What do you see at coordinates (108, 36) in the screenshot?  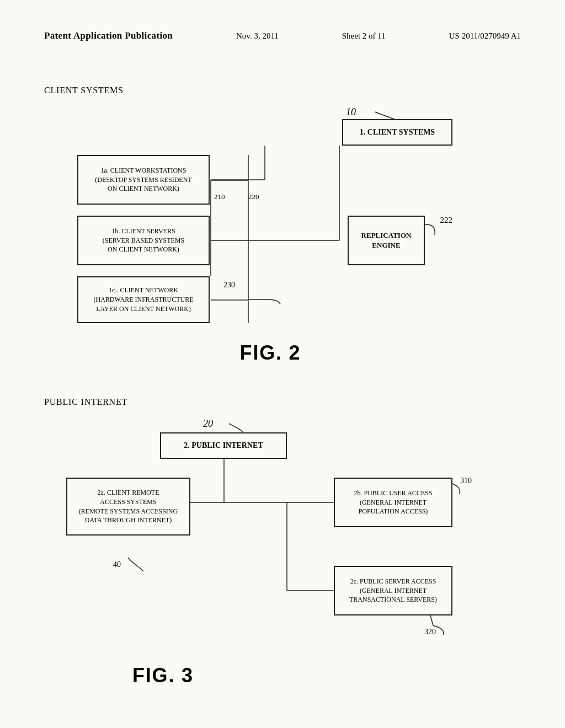 I see `patent-title: Patent Application Publication` at bounding box center [108, 36].